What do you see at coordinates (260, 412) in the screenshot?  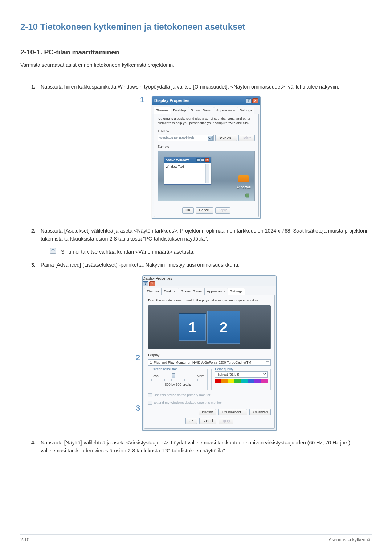 I see `advanced-button: Advanced` at bounding box center [260, 412].